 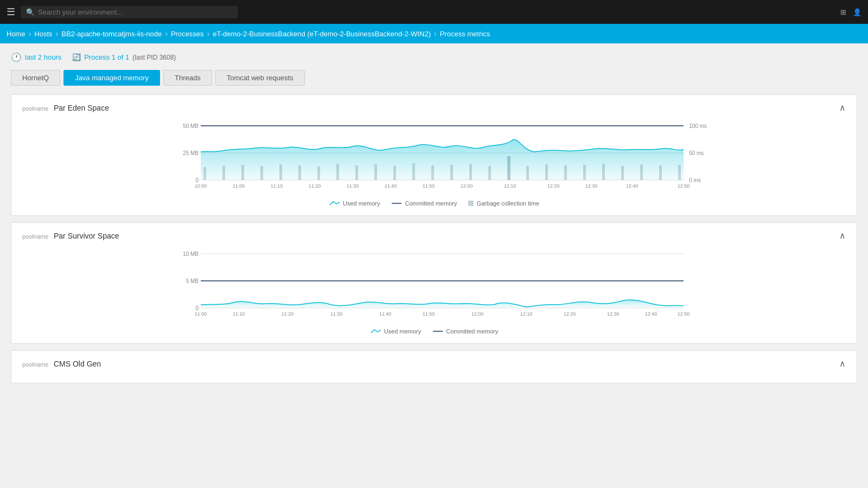 What do you see at coordinates (438, 331) in the screenshot?
I see `legend-icon-committed-survivor` at bounding box center [438, 331].